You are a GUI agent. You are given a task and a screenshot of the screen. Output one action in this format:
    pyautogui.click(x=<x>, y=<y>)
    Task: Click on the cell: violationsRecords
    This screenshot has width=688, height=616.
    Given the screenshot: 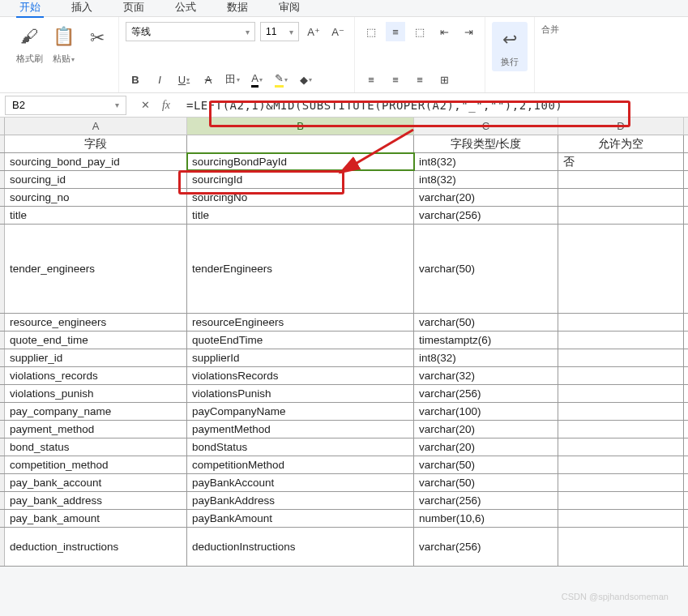 What is the action you would take?
    pyautogui.click(x=301, y=376)
    